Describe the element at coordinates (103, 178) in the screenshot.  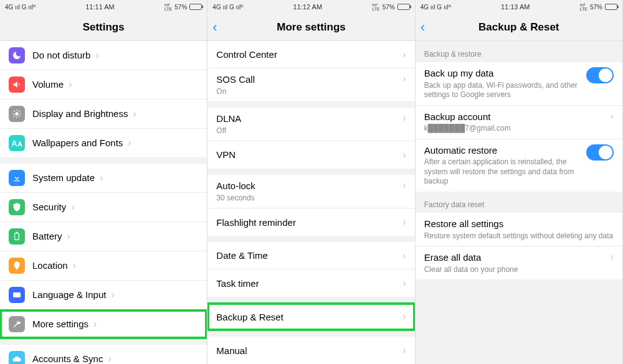
I see `row-system-update: System update›` at that location.